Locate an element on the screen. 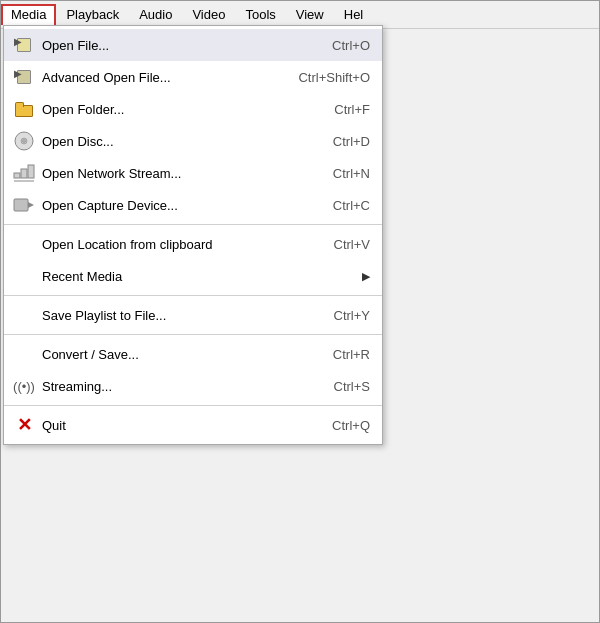 This screenshot has height=623, width=600. save-playlist-icon is located at coordinates (24, 315).